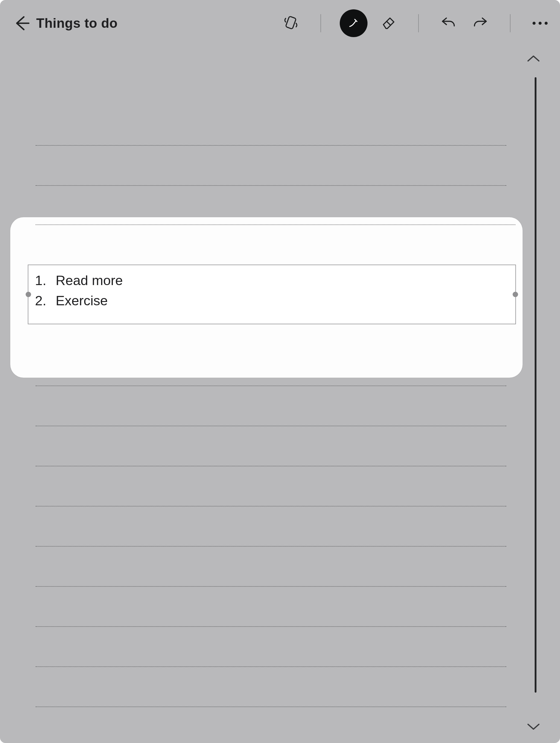  Describe the element at coordinates (416, 23) in the screenshot. I see `toolbar-tools` at that location.